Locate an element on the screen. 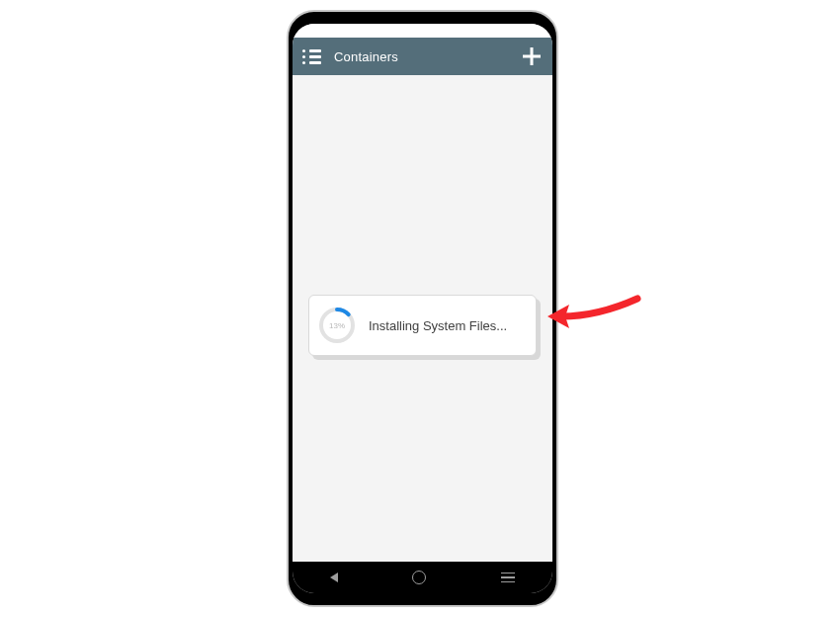  back-button is located at coordinates (334, 577).